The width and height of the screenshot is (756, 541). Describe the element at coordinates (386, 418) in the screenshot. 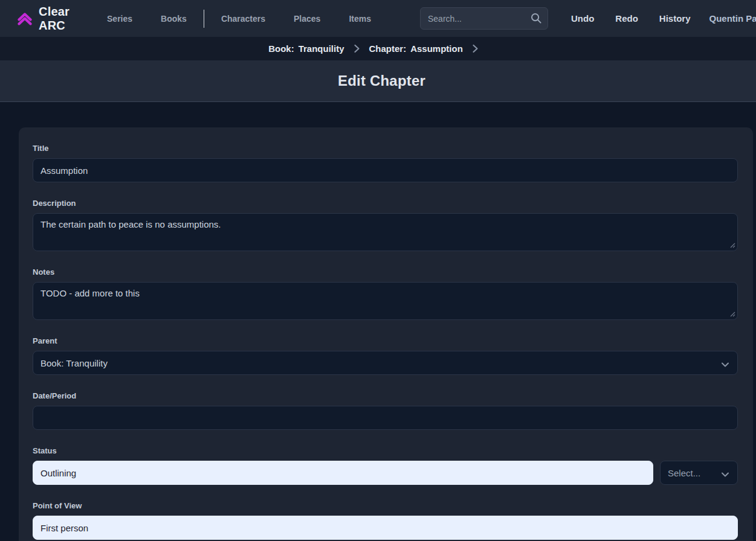

I see `date-period-input` at that location.